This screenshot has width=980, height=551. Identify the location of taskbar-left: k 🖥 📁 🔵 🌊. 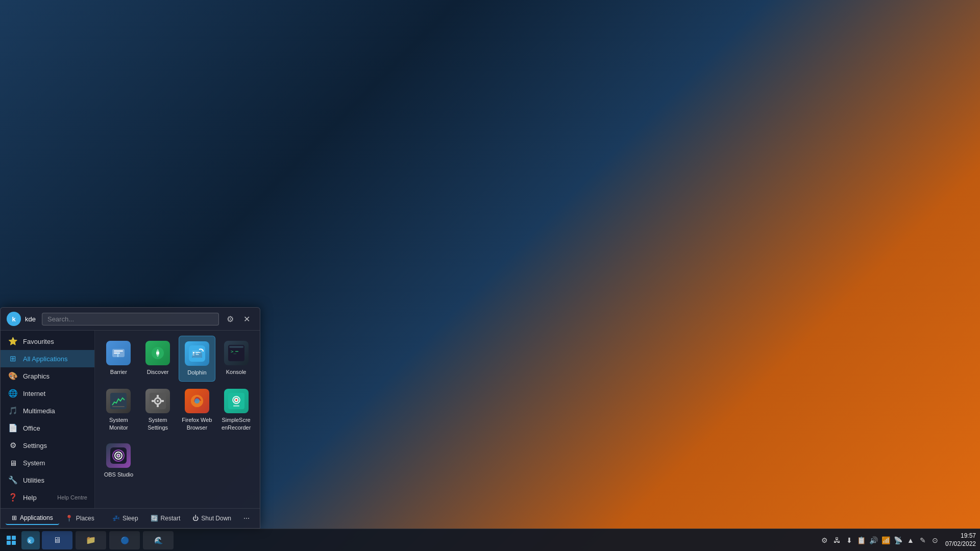
(88, 540).